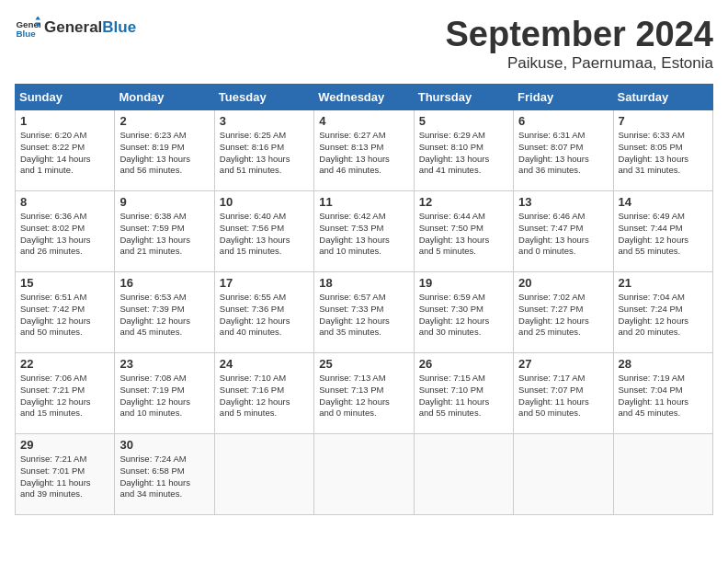 This screenshot has height=563, width=728. What do you see at coordinates (563, 98) in the screenshot?
I see `header-friday: Friday` at bounding box center [563, 98].